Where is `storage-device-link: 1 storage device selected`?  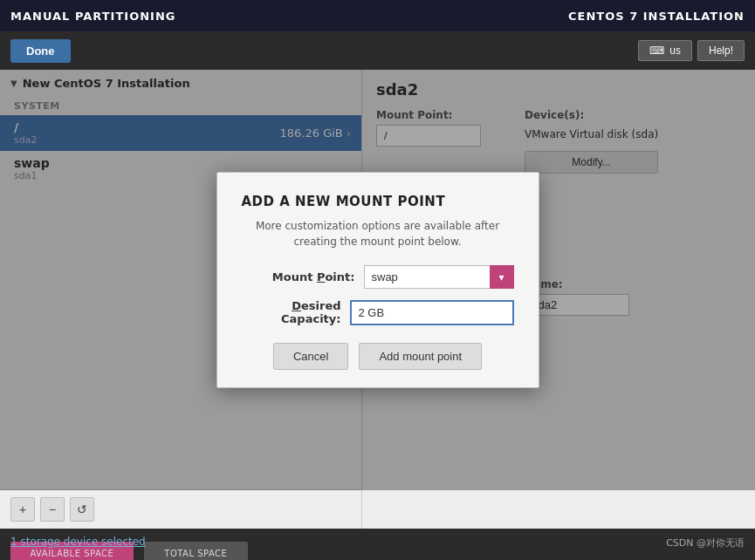
storage-device-link: 1 storage device selected is located at coordinates (79, 542).